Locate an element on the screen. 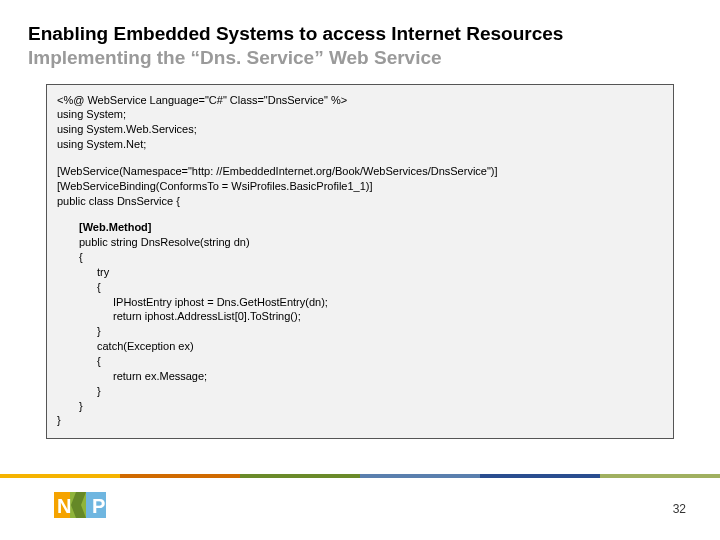 Image resolution: width=720 pixels, height=540 pixels. code-line: [WebService(Namespace="http: //EmbeddedI… is located at coordinates (360, 172).